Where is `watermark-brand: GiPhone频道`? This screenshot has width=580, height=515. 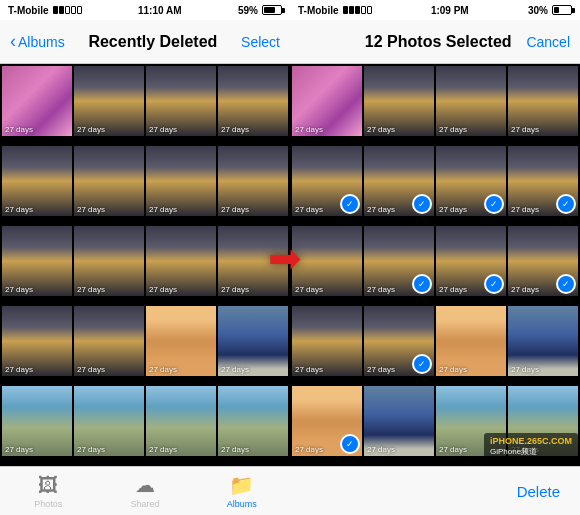
watermark-brand: GiPhone频道 is located at coordinates (531, 452).